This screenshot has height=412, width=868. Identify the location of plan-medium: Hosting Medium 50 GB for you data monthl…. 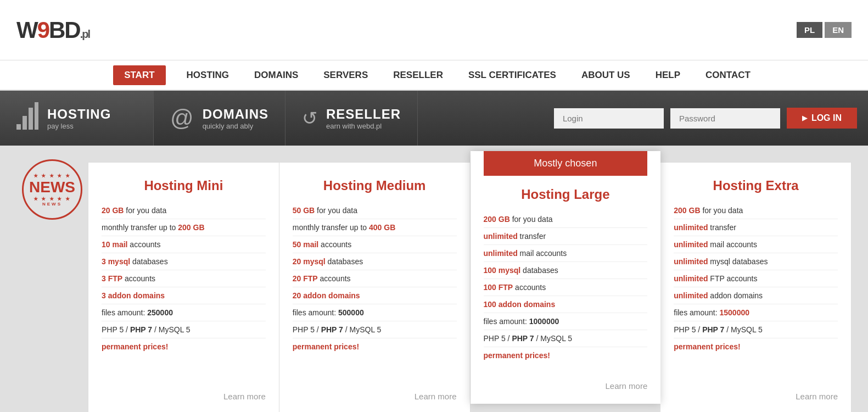
(375, 287).